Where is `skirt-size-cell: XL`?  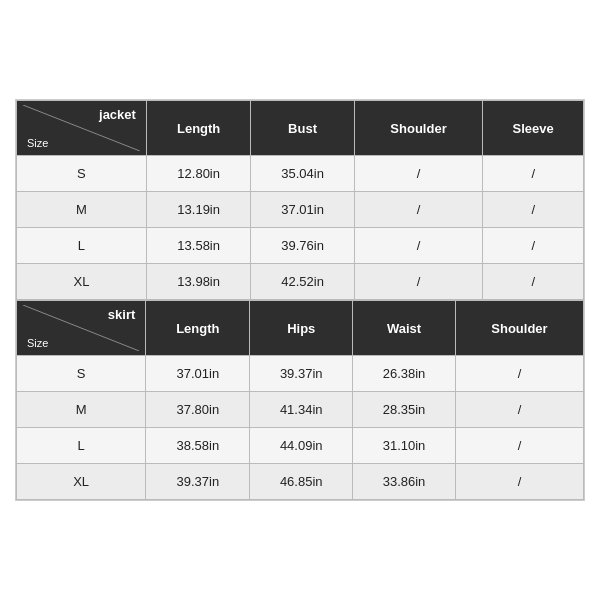
skirt-size-cell: XL is located at coordinates (82, 482).